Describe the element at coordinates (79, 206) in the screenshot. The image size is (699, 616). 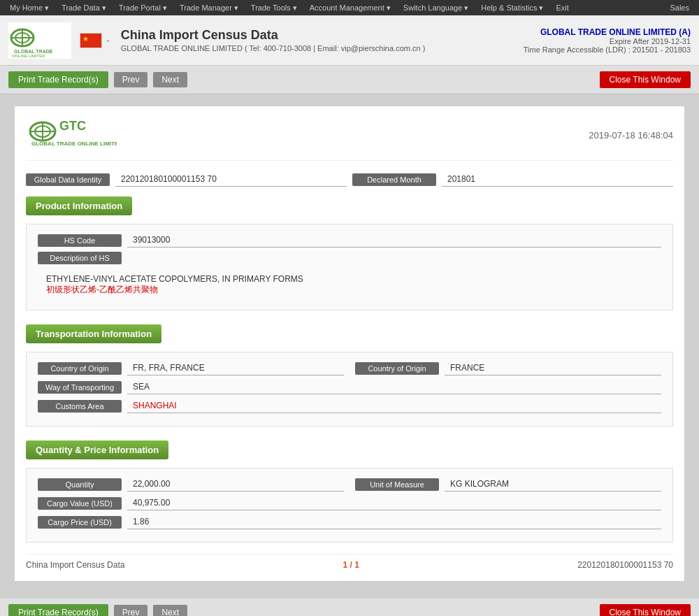
I see `product-info-header: Product Information` at that location.